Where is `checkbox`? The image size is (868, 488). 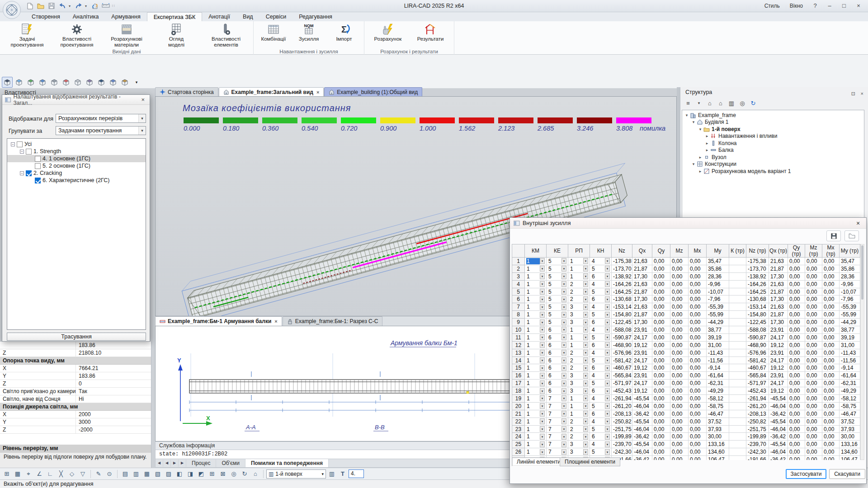 checkbox is located at coordinates (38, 159).